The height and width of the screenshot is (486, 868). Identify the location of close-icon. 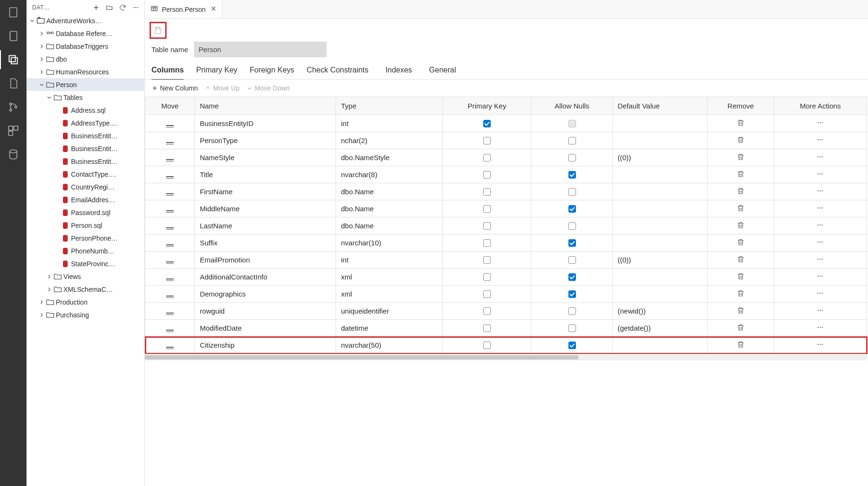
(213, 9).